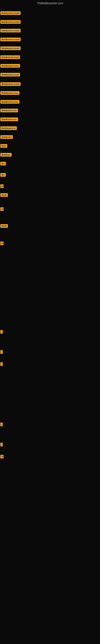  I want to click on bottleneck-badge-5: Bottleneck result, so click(10, 48).